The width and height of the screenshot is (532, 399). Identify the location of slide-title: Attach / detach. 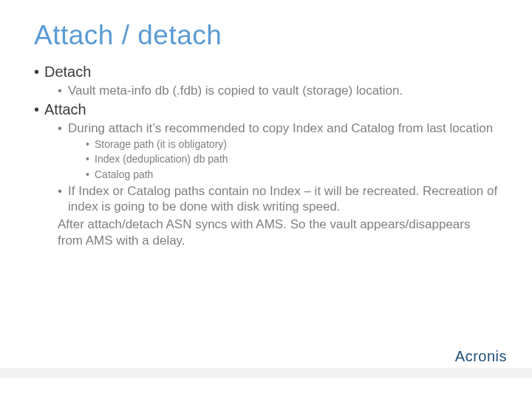
(266, 35).